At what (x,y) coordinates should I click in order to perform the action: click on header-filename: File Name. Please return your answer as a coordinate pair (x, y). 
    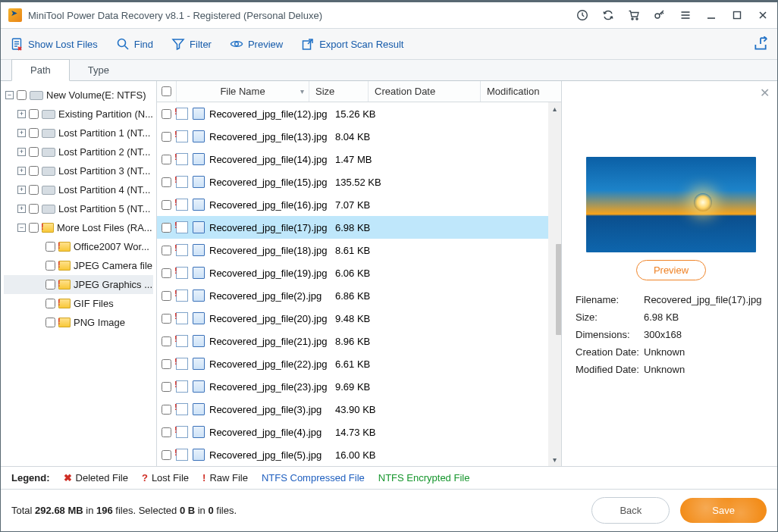
    Looking at the image, I should click on (243, 91).